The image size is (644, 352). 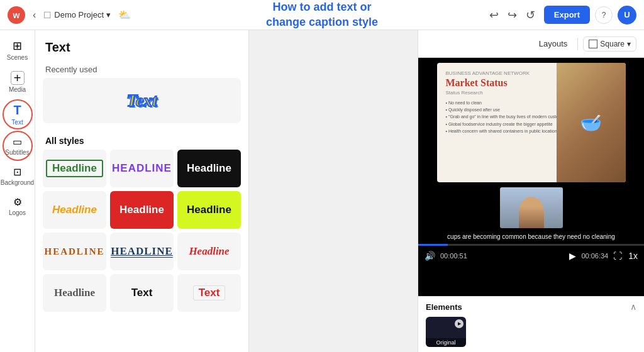 What do you see at coordinates (502, 256) in the screenshot?
I see `time-current: 00:00:51` at bounding box center [502, 256].